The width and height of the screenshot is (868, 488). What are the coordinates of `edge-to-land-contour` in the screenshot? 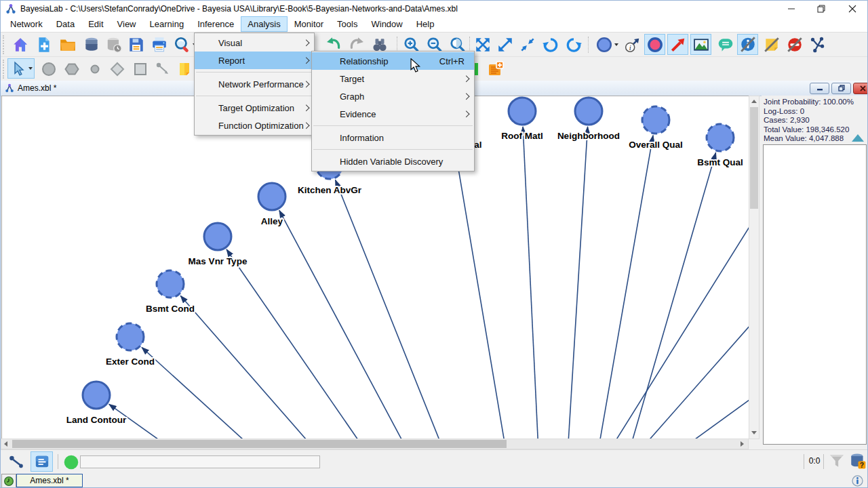 It's located at (330, 422).